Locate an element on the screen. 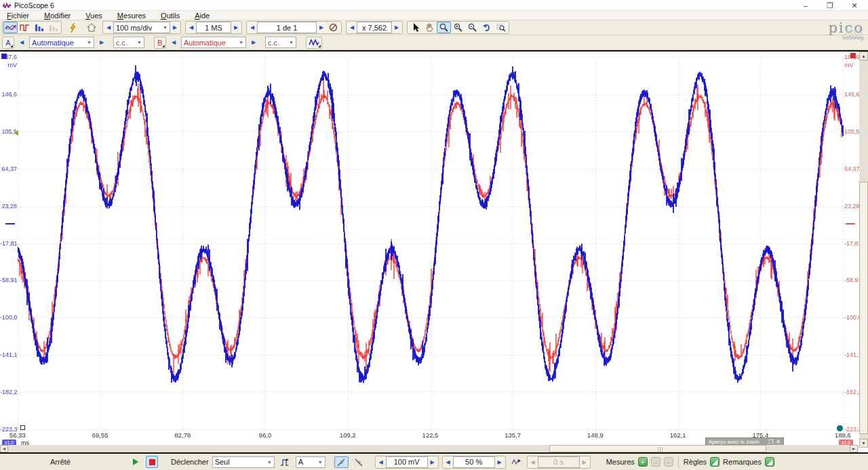  time-axis-tick: 82,78 is located at coordinates (182, 435).